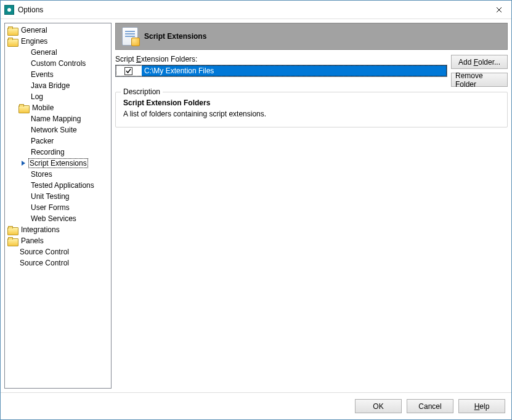 The image size is (512, 420). What do you see at coordinates (9, 10) in the screenshot?
I see `app-icon` at bounding box center [9, 10].